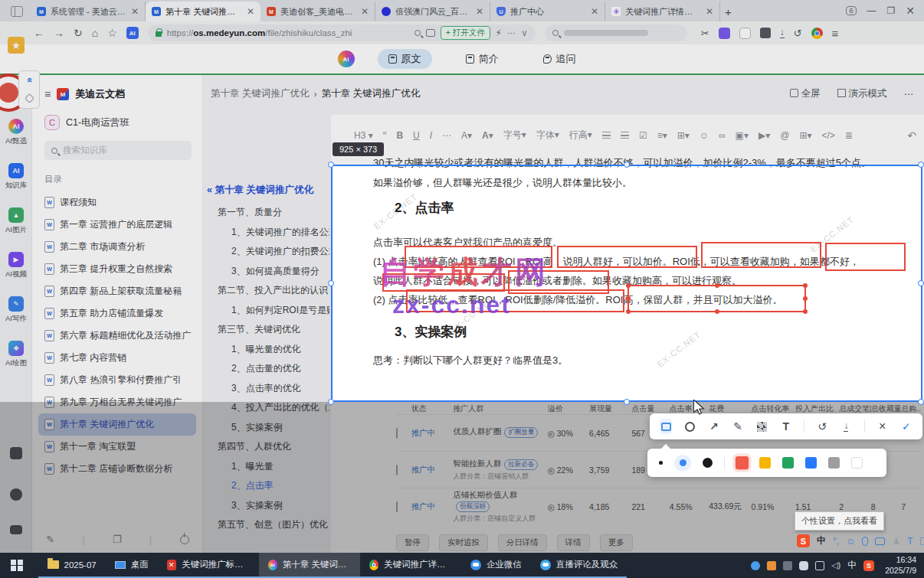 The image size is (924, 578). What do you see at coordinates (132, 565) in the screenshot?
I see `taskbar-desktop: 桌面` at bounding box center [132, 565].